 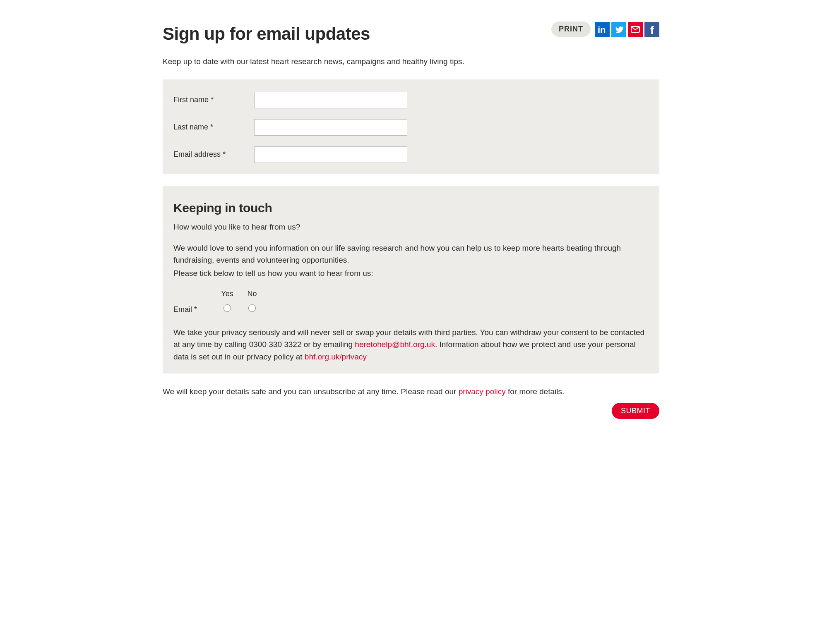 What do you see at coordinates (227, 308) in the screenshot?
I see `email-yes-radio` at bounding box center [227, 308].